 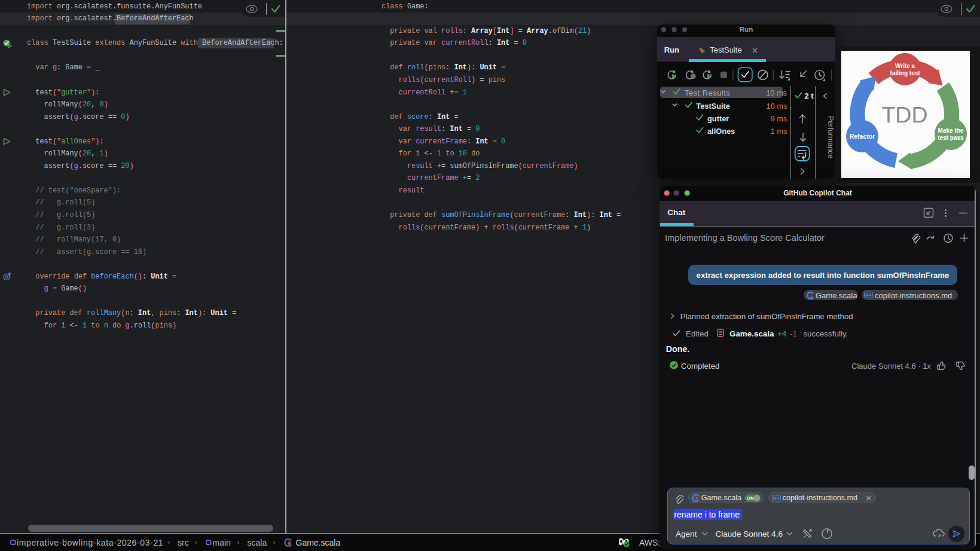 I want to click on svg-text: test pass, so click(x=951, y=137).